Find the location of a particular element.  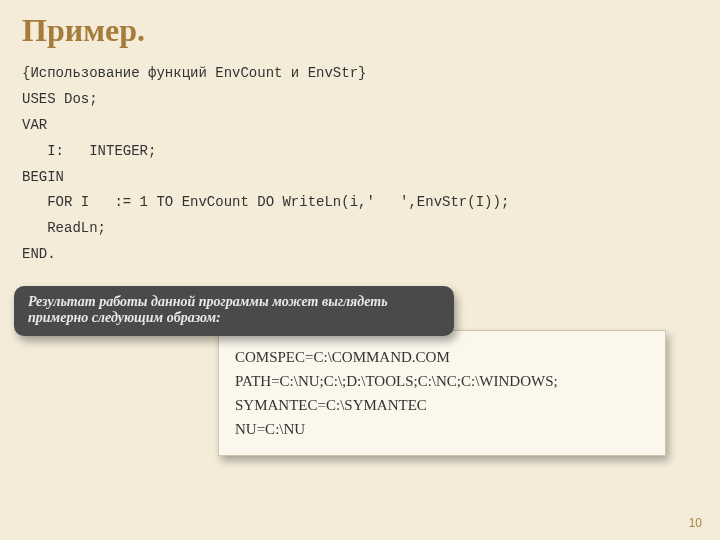

code-line: BEGIN is located at coordinates (43, 177).